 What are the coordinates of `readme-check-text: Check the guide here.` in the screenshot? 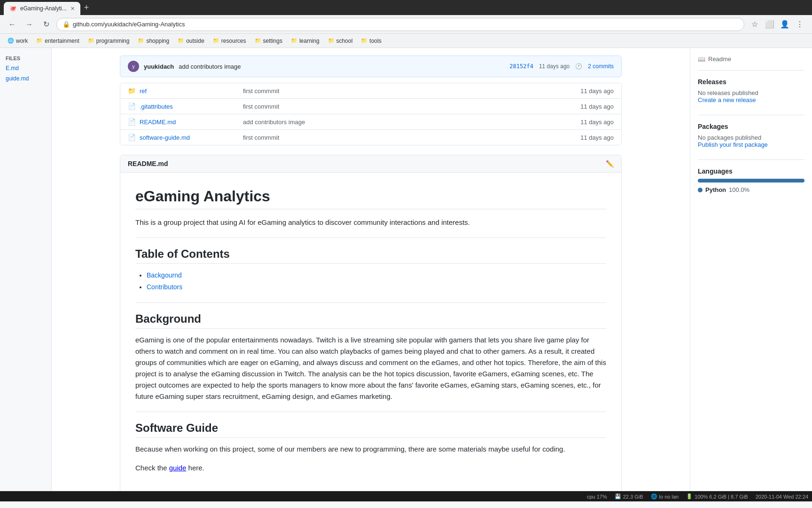 It's located at (371, 468).